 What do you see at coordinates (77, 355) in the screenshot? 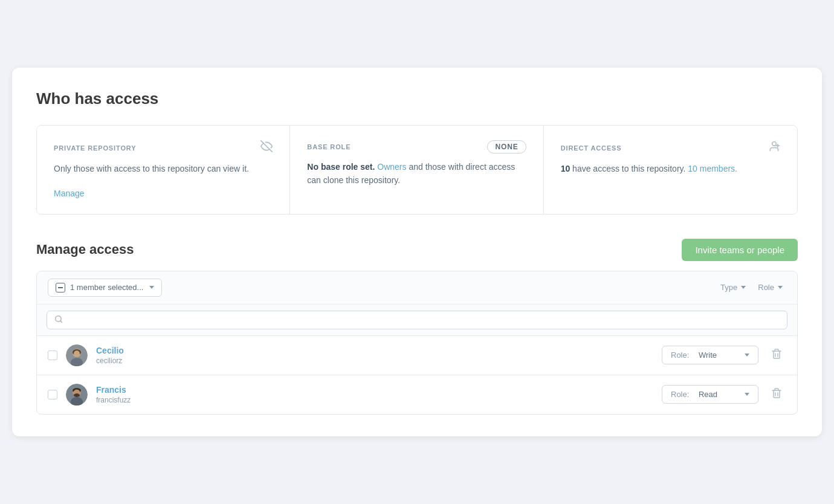
I see `cecilio-avatar` at bounding box center [77, 355].